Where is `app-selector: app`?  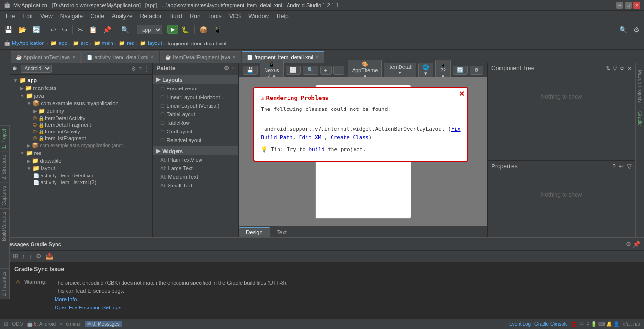 app-selector: app is located at coordinates (149, 30).